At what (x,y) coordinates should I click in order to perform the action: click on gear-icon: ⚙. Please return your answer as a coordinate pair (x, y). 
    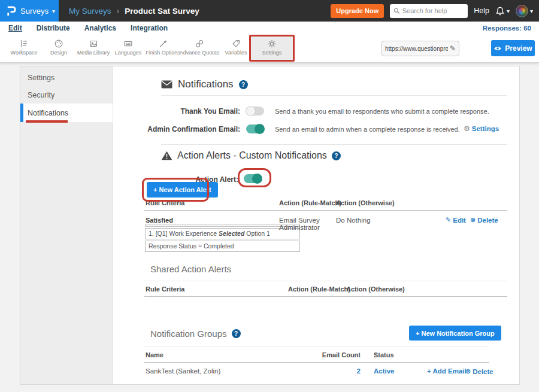
    Looking at the image, I should click on (467, 129).